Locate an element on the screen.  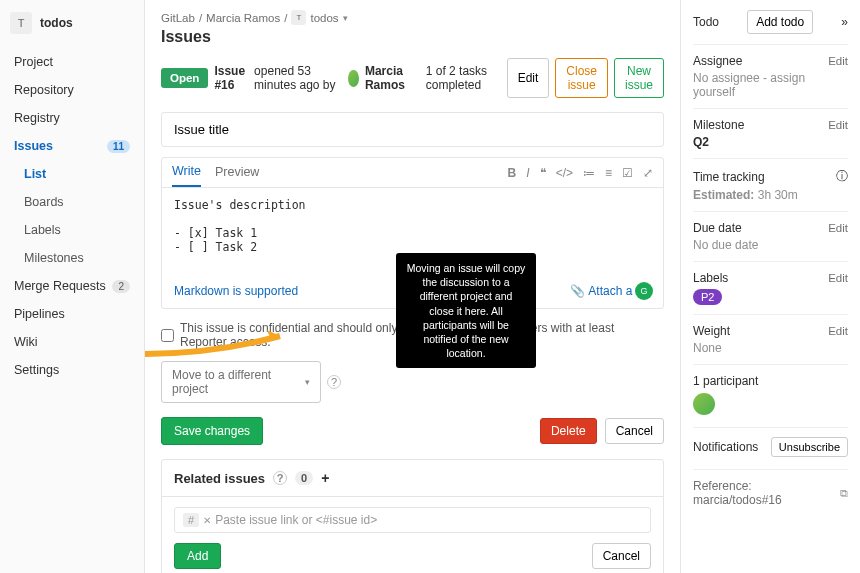
status-badge: Open is located at coordinates (184, 78).